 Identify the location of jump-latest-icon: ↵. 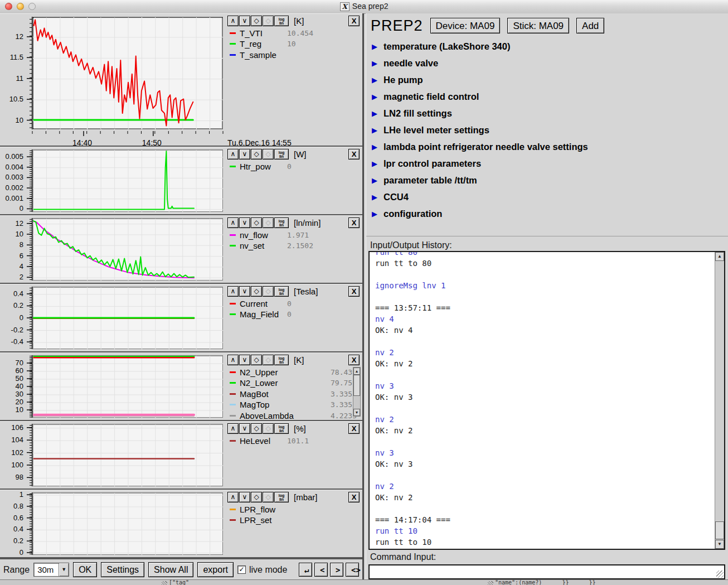
(305, 570).